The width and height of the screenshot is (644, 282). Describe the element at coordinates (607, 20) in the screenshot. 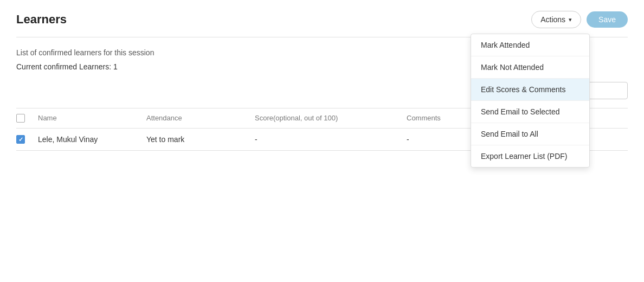

I see `save-button: Save` at that location.